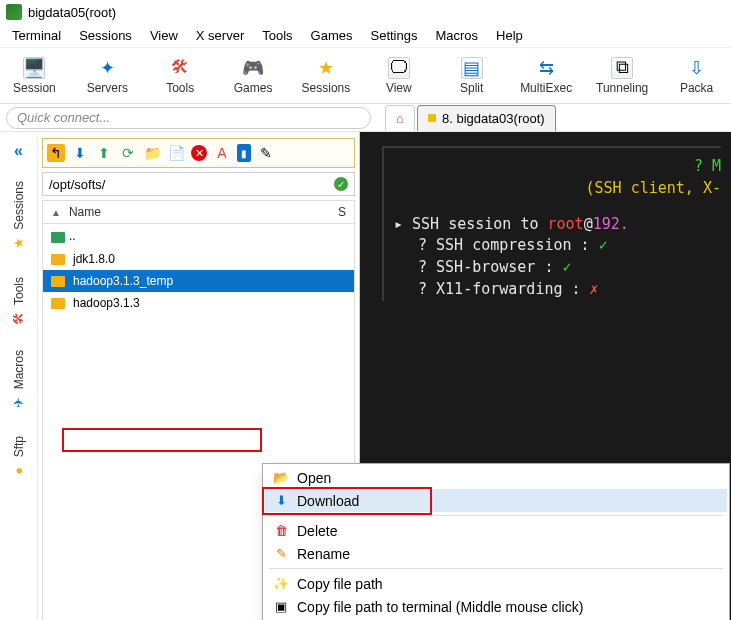  Describe the element at coordinates (277, 36) in the screenshot. I see `menu-tools: Tools` at that location.